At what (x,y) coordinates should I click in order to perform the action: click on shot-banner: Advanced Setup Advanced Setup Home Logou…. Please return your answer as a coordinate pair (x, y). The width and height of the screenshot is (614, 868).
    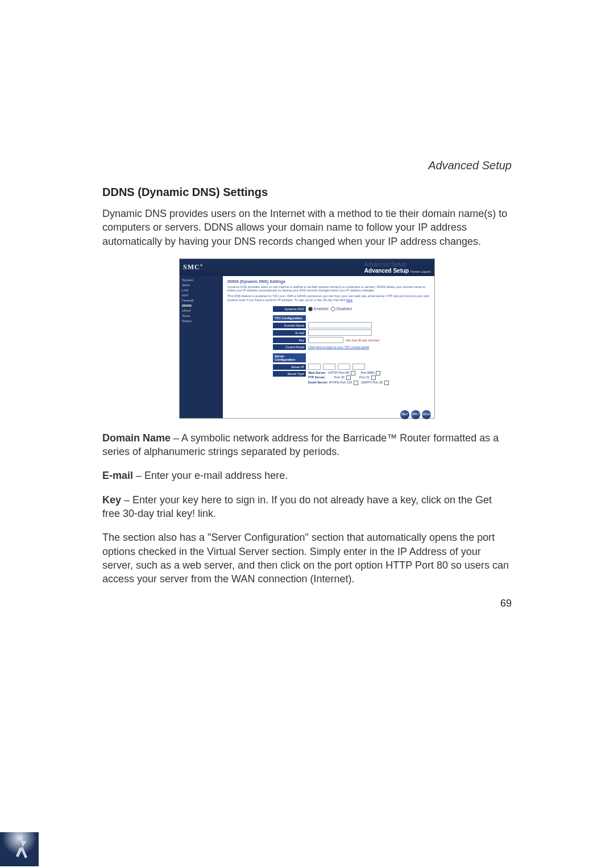
    Looking at the image, I should click on (398, 268).